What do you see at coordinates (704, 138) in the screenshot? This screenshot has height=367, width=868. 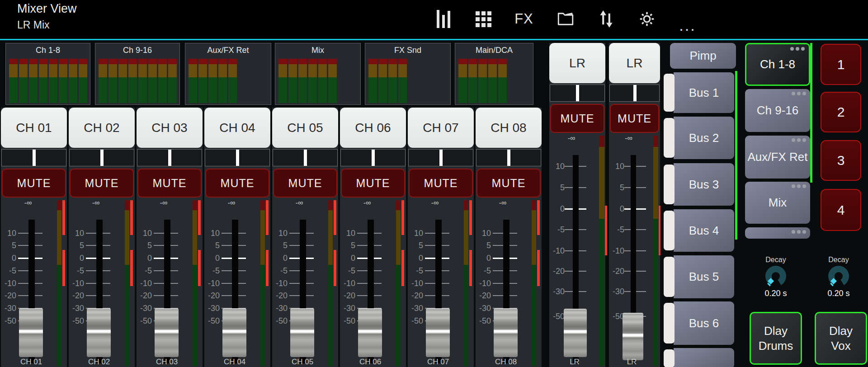 I see `bus-select-button: Bus 2` at bounding box center [704, 138].